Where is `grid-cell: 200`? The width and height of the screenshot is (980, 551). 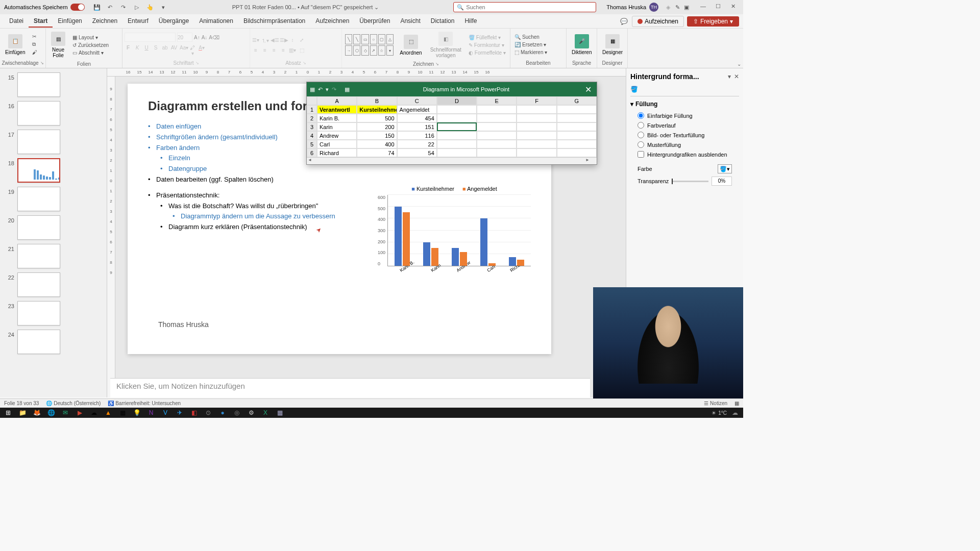 grid-cell: 200 is located at coordinates (377, 127).